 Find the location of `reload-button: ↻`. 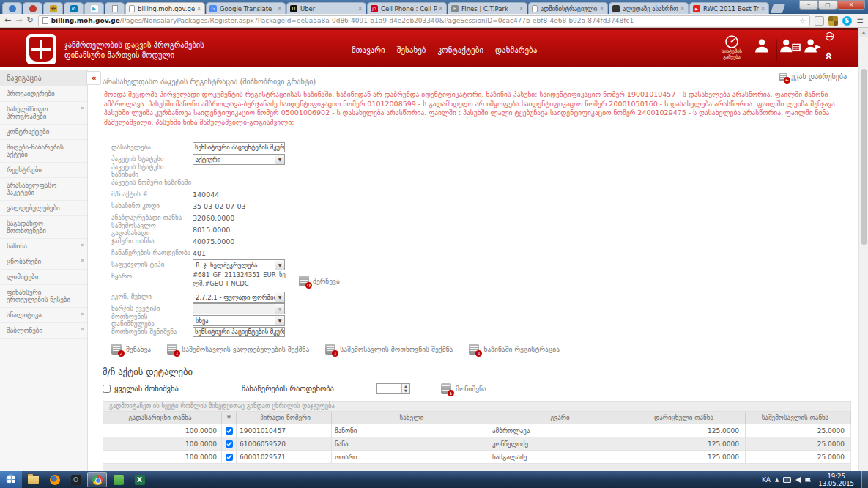

reload-button: ↻ is located at coordinates (29, 21).